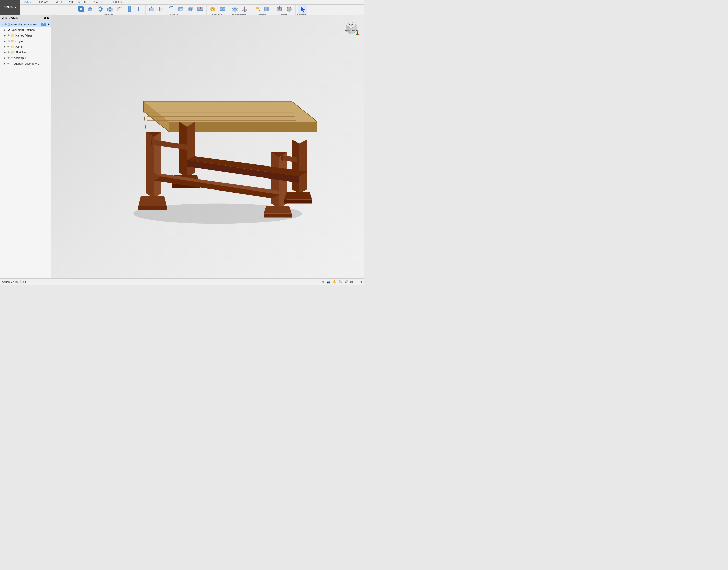 This screenshot has height=570, width=728. What do you see at coordinates (110, 9) in the screenshot?
I see `hole-icon` at bounding box center [110, 9].